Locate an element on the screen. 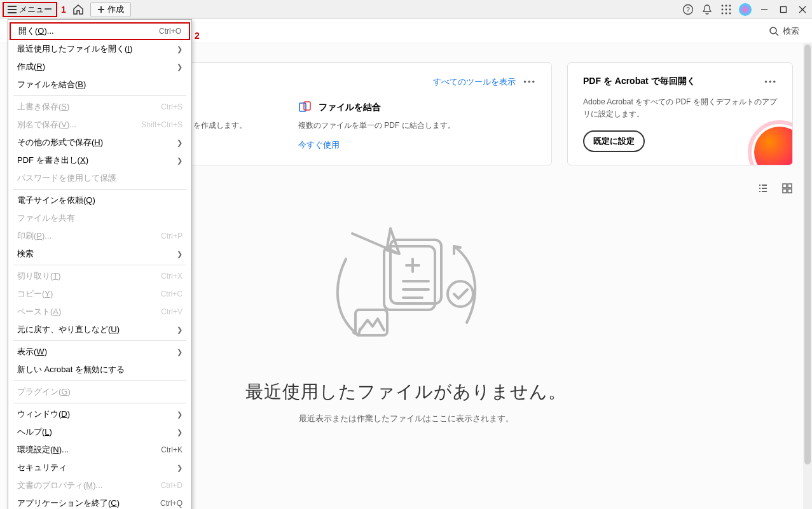 The image size is (812, 509). menu-item: 開く(O)...Ctrl+O is located at coordinates (100, 31).